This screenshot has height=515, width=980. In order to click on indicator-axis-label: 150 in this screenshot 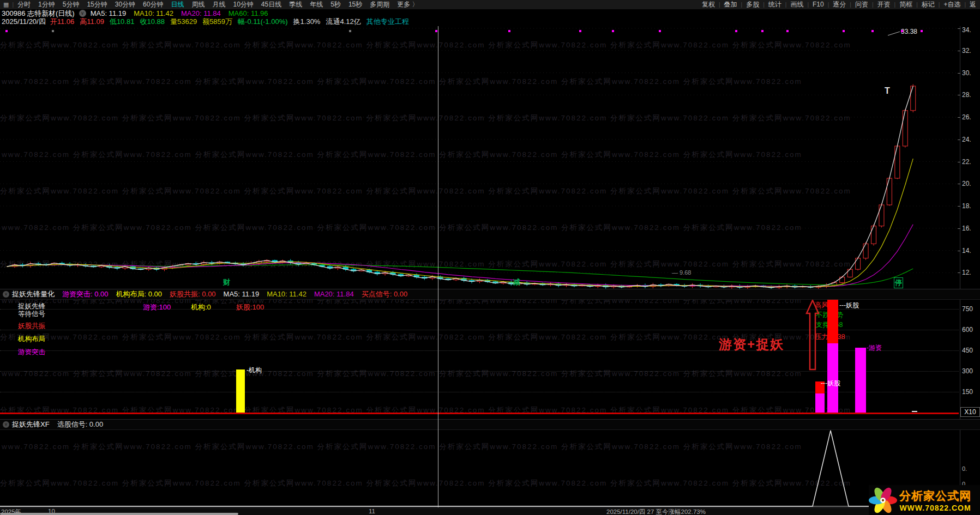, I will do `click(967, 392)`.